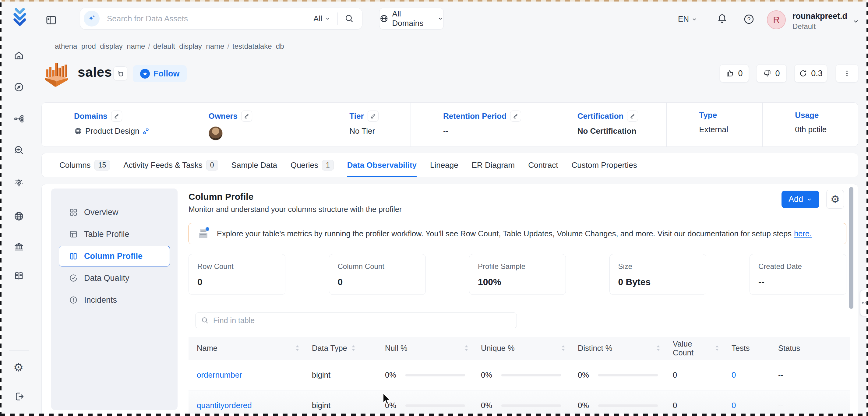  Describe the element at coordinates (851, 248) in the screenshot. I see `vertical-scrollbar` at that location.